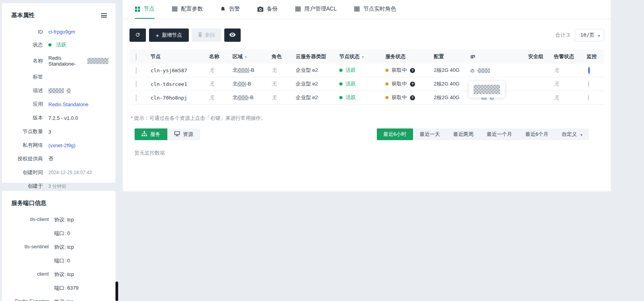  Describe the element at coordinates (321, 9) in the screenshot. I see `tab-label: 用户管理ACL` at that location.